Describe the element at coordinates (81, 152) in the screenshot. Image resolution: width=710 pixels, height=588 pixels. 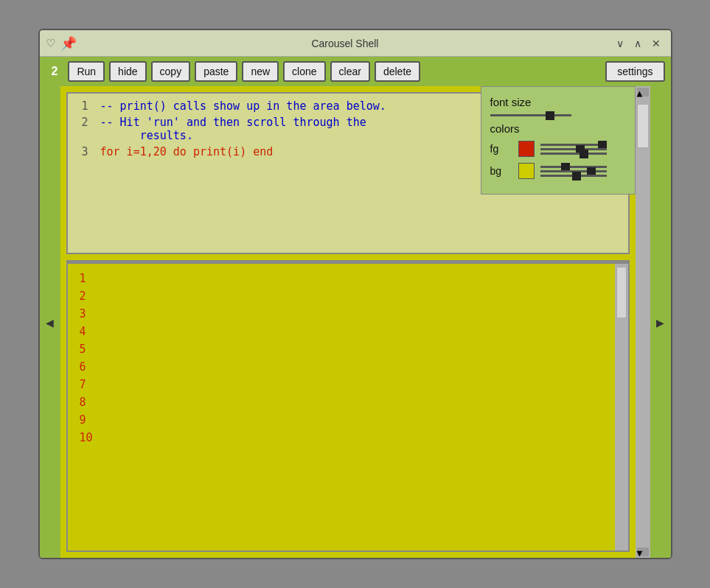
I see `line-number-3: 3` at that location.